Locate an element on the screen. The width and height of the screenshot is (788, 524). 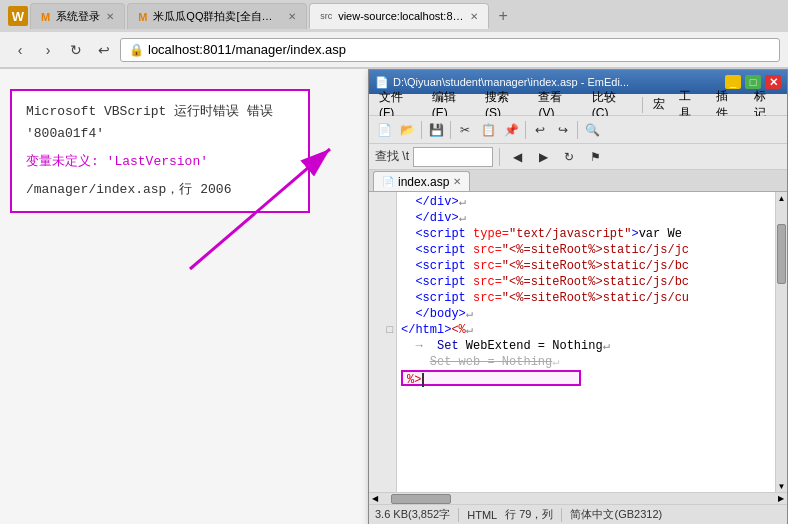
editor-title-text: D:\Qiyuan\student\manager\index.asp - Em… is located at coordinates (557, 82).